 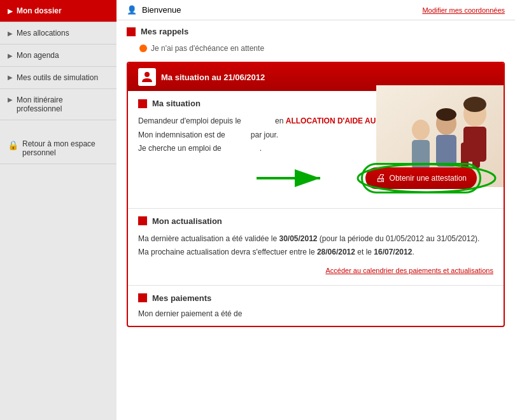 What do you see at coordinates (316, 32) in the screenshot?
I see `rappels-header: Mes rappels` at bounding box center [316, 32].